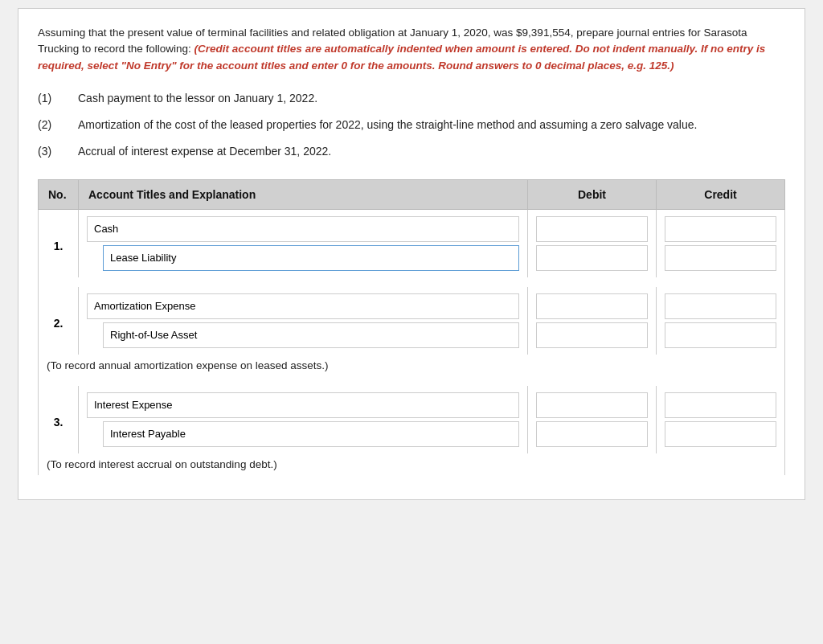  I want to click on entry-3-main-credit-input, so click(720, 405).